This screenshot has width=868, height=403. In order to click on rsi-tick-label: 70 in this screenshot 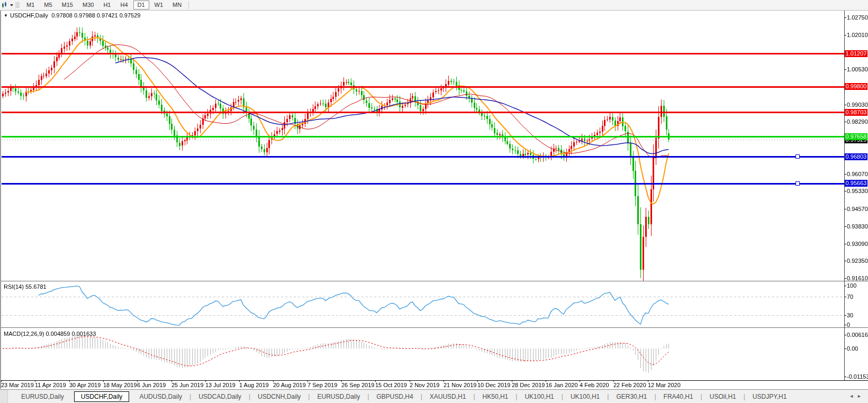, I will do `click(850, 297)`.